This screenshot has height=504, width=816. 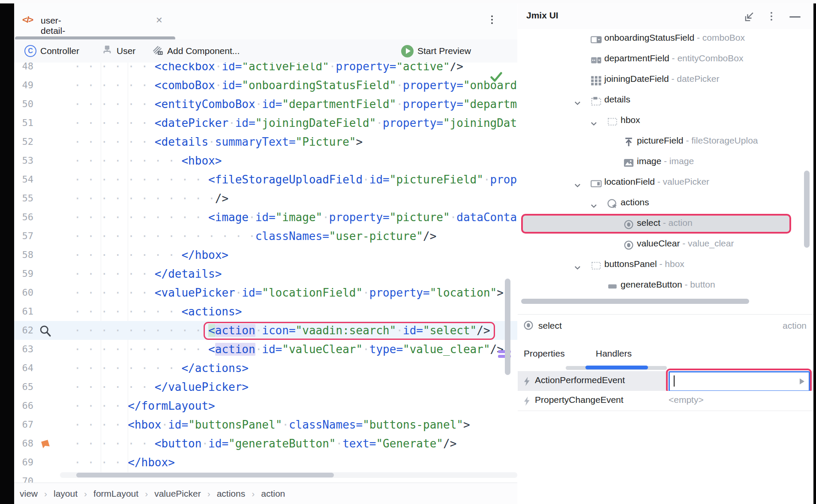 I want to click on code-text: · · · · · · <datePicker·id="joiningDateF…, so click(x=296, y=123).